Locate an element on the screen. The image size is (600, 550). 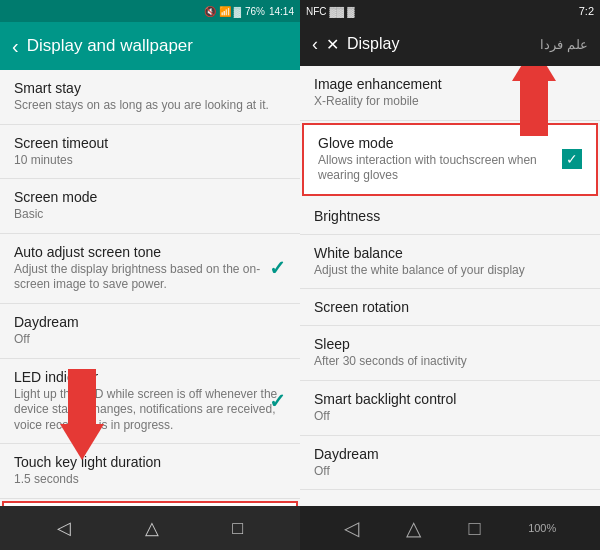
screen-timeout-subtitle: 10 minutes is located at coordinates (150, 161).